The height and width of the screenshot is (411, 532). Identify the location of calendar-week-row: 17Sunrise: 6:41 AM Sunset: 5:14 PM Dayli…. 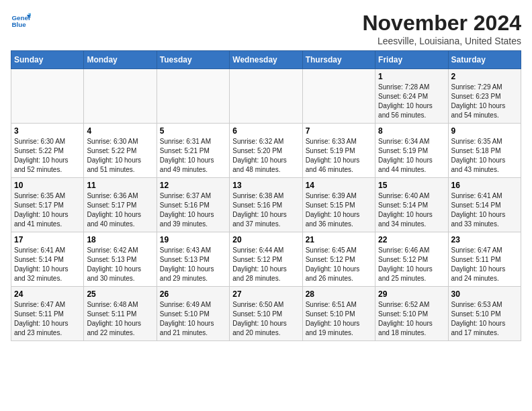
(266, 259).